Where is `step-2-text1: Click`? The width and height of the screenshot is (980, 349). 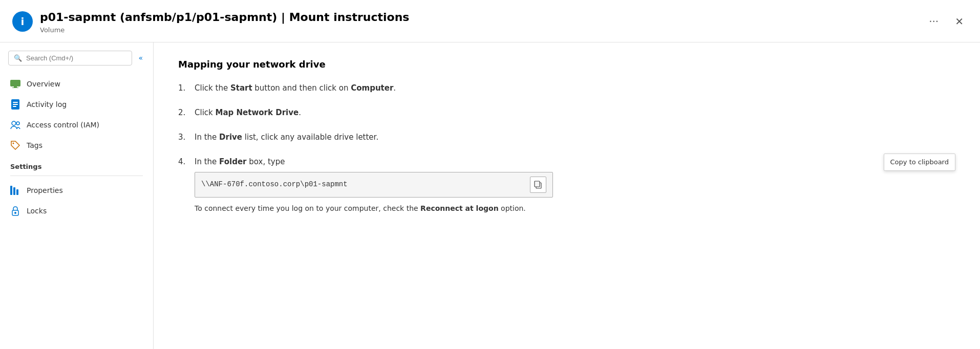
step-2-text1: Click is located at coordinates (205, 113).